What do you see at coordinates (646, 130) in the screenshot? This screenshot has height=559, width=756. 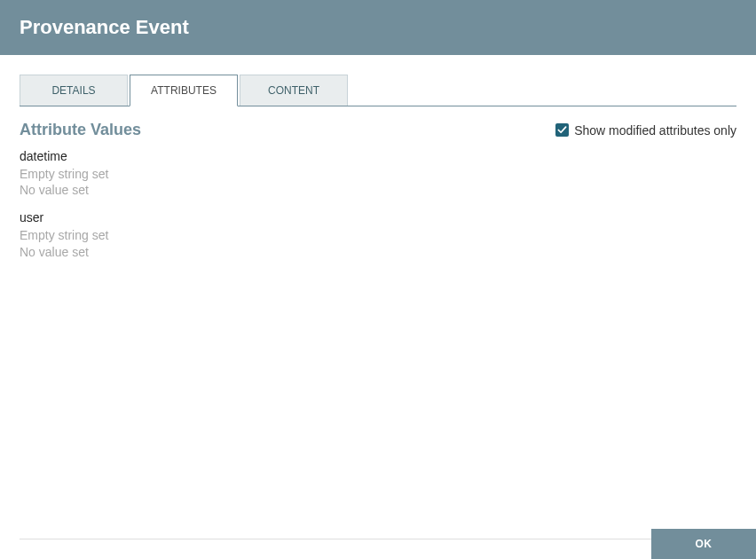 I see `show-modified-toggle: Show modified attributes only` at bounding box center [646, 130].